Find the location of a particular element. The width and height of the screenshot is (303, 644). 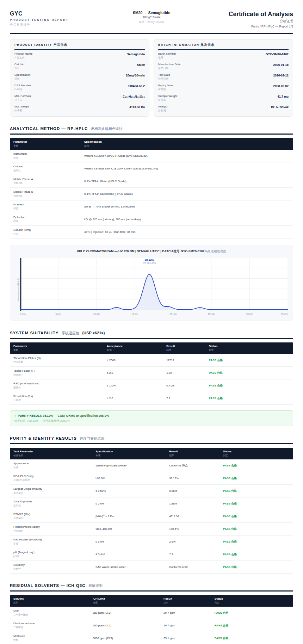

param-label: Methanol is located at coordinates (49, 636).